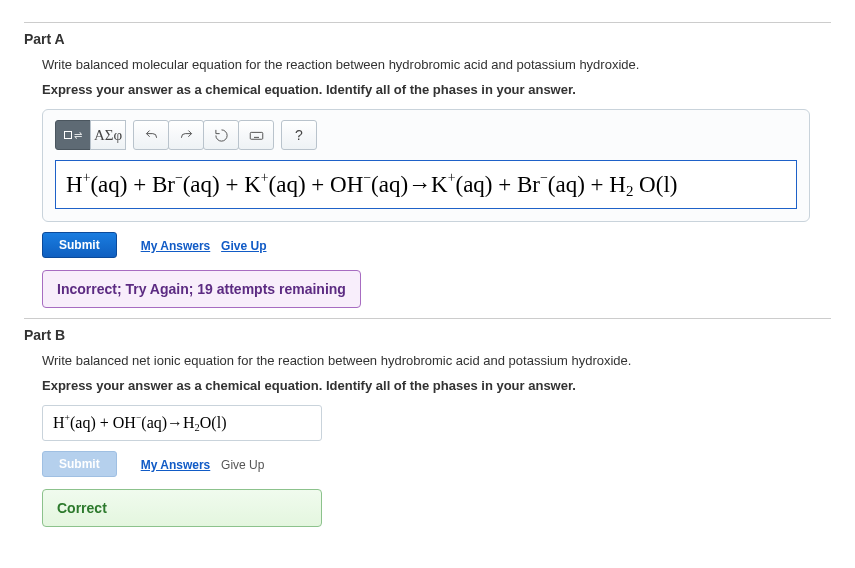  Describe the element at coordinates (299, 135) in the screenshot. I see `help-label: ?` at that location.